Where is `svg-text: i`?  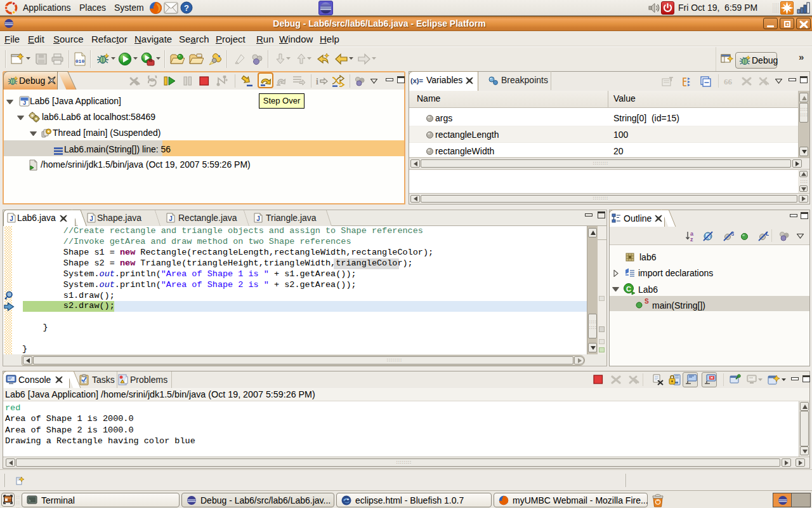
svg-text: i is located at coordinates (317, 81).